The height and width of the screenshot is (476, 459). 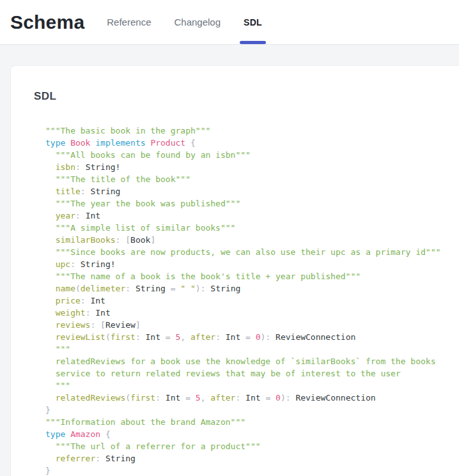 I want to click on code-line: referrer: String, so click(x=245, y=459).